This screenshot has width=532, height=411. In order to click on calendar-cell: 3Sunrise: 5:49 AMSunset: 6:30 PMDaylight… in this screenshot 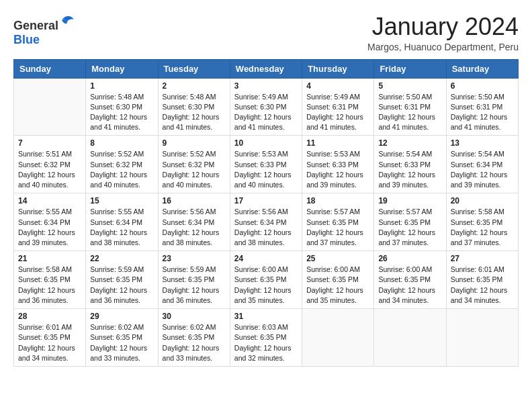, I will do `click(266, 107)`.